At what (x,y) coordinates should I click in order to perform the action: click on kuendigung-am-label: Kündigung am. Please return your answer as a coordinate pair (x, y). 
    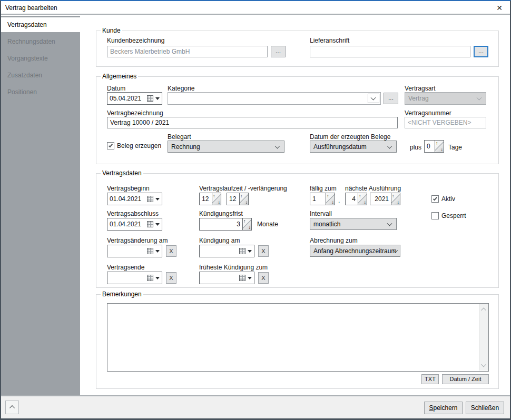
    Looking at the image, I should click on (219, 241).